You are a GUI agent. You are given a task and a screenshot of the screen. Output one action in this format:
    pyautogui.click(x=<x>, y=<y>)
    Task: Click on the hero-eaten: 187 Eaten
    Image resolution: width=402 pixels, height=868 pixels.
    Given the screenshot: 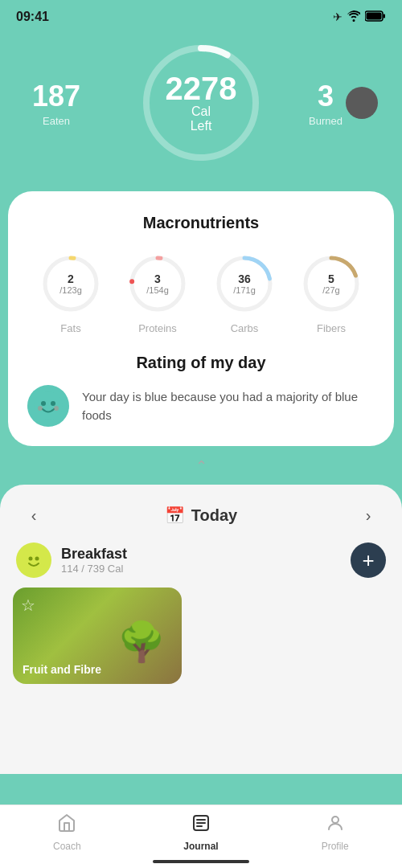 What is the action you would take?
    pyautogui.click(x=56, y=103)
    